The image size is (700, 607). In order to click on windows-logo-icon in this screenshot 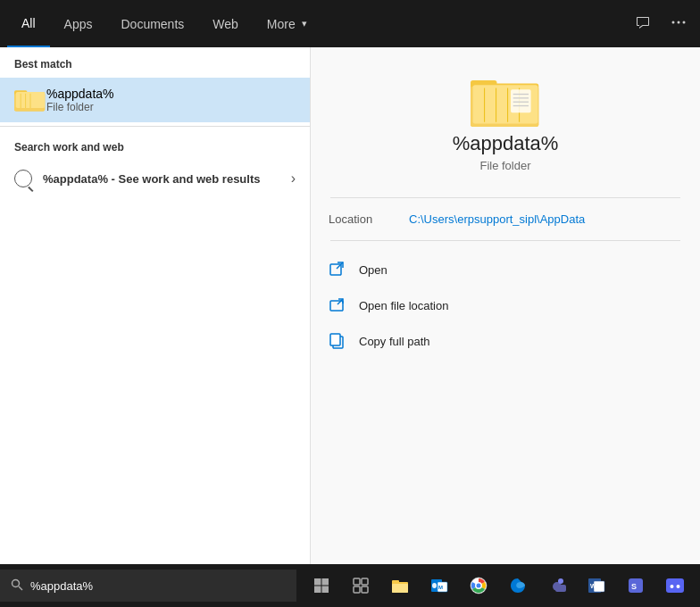, I will do `click(321, 586)`.